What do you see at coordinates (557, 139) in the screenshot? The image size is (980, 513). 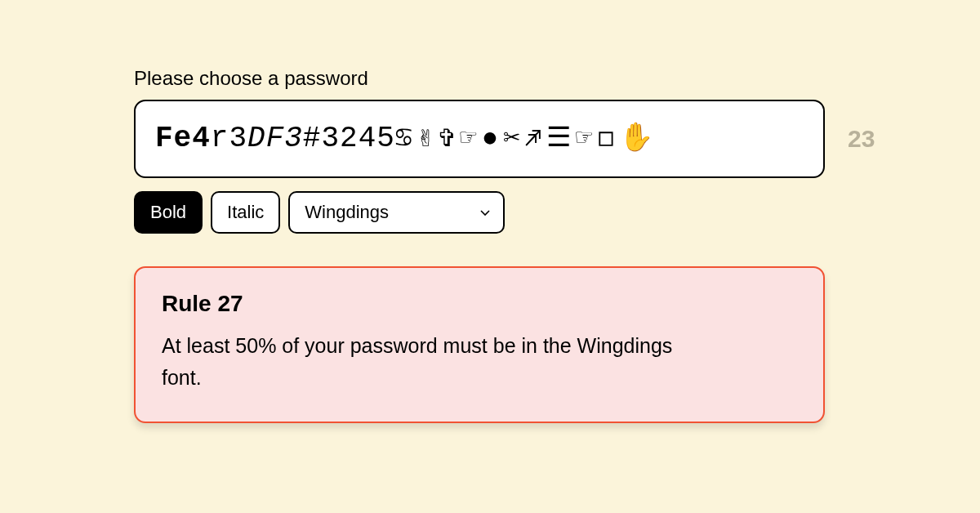 I see `password-row: Fe4r3DF3#3245♋✌✞☞●✂♐☰☞◻✋ 23` at bounding box center [557, 139].